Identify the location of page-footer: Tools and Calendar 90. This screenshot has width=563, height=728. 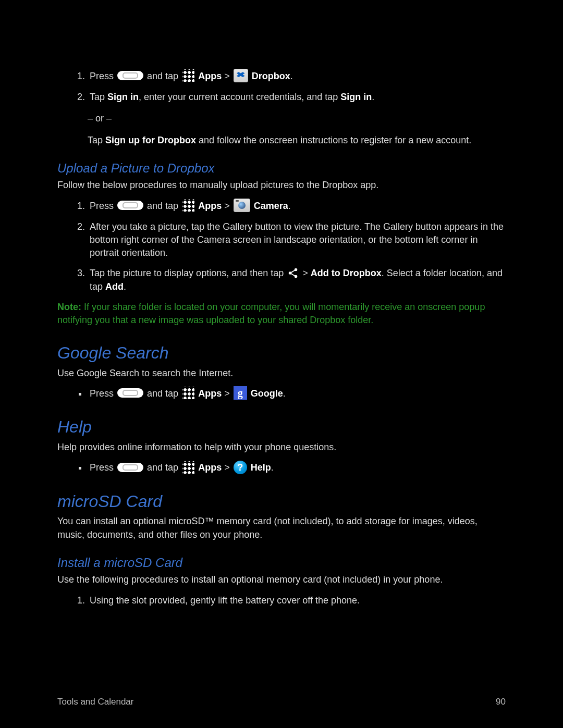
(282, 702).